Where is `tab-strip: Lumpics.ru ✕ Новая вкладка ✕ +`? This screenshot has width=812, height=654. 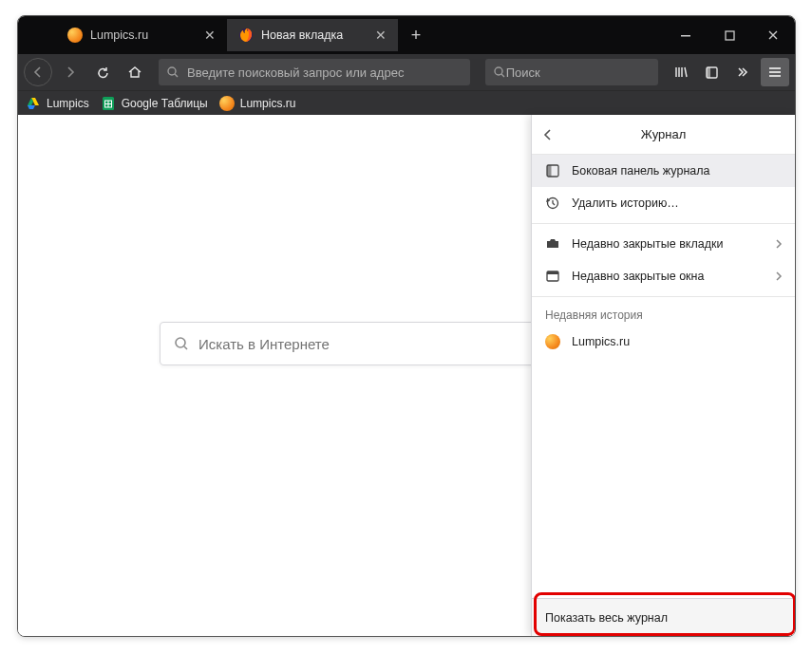
tab-strip: Lumpics.ru ✕ Новая вкладка ✕ + is located at coordinates (406, 35).